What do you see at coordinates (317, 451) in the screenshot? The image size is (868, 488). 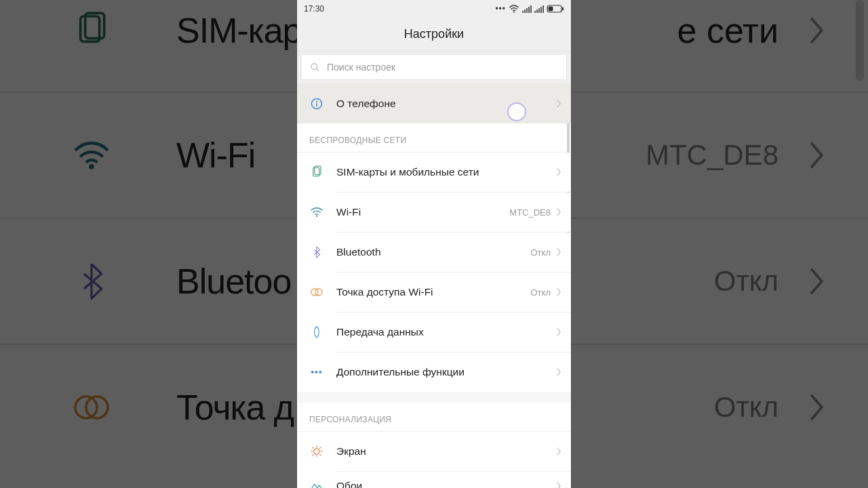 I see `display-icon` at bounding box center [317, 451].